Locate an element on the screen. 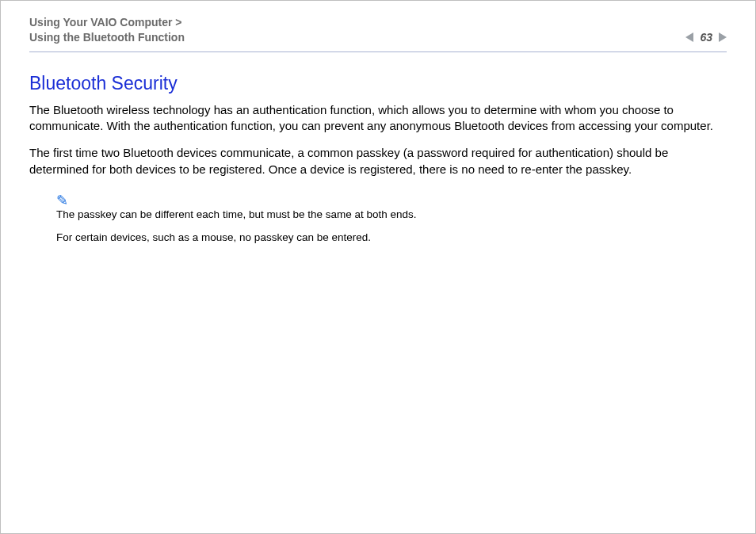  prev-page-icon is located at coordinates (689, 37).